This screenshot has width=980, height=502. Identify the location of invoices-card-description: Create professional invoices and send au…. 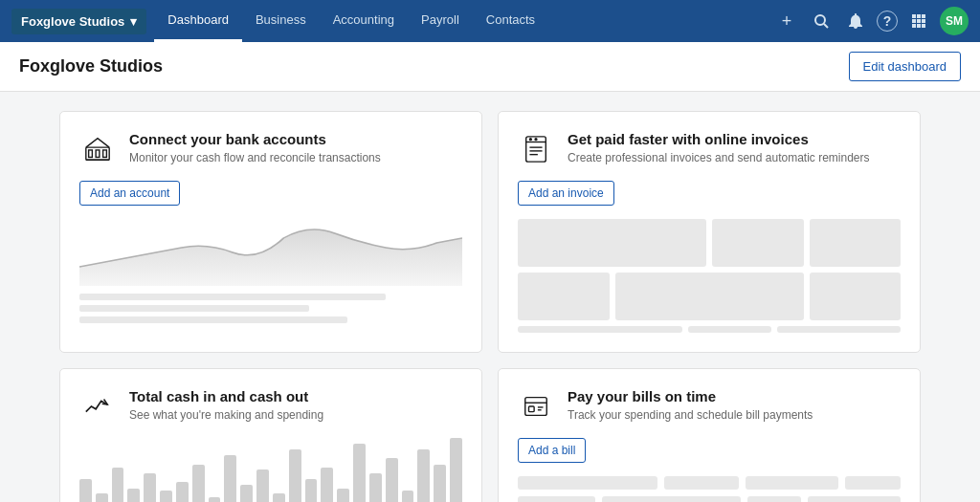
(719, 158).